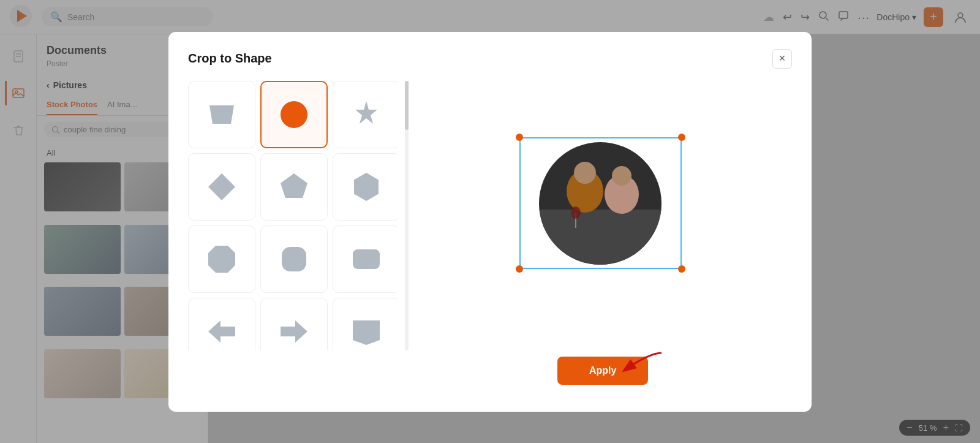 The width and height of the screenshot is (980, 443). I want to click on arrow-annotation, so click(640, 363).